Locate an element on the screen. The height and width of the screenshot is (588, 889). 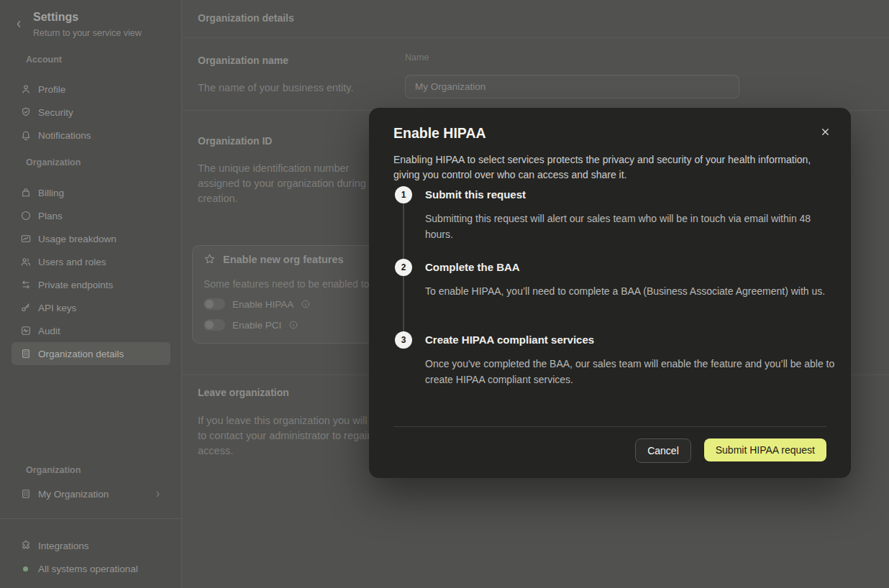
step-number-badge: 1 is located at coordinates (404, 195).